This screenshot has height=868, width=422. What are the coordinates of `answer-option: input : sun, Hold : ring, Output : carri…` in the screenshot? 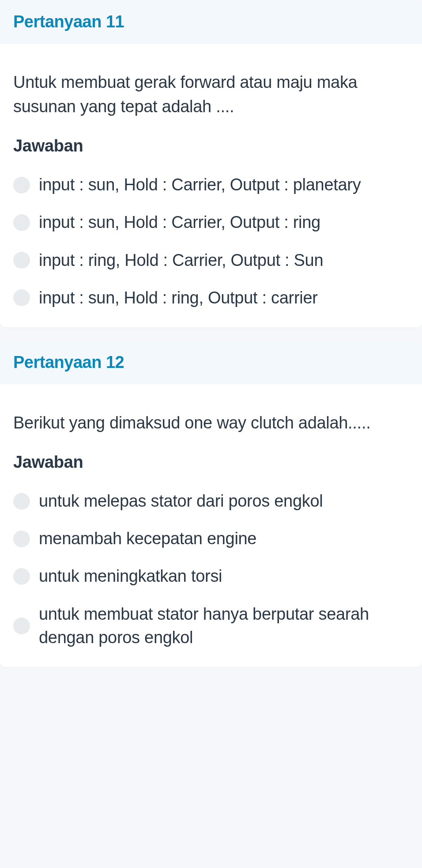 It's located at (211, 298).